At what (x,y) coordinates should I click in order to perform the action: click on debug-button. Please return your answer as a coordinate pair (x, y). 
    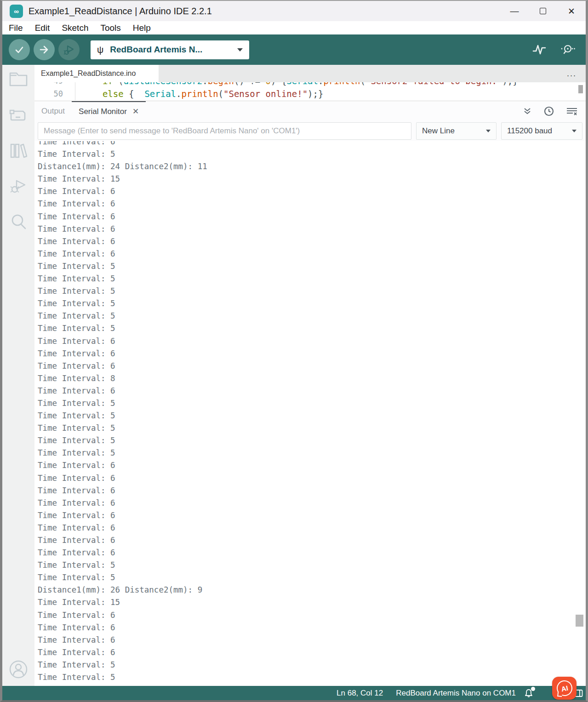
    Looking at the image, I should click on (69, 50).